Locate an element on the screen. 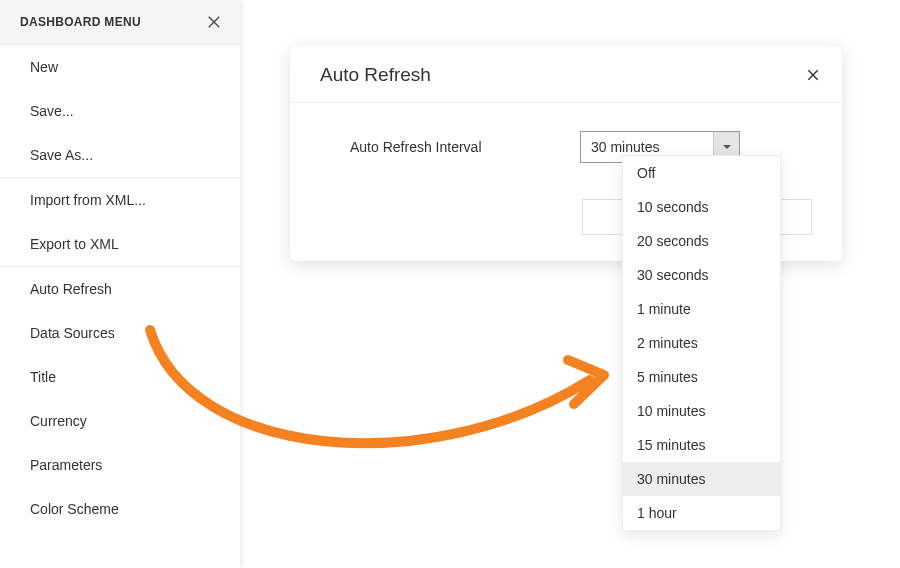 This screenshot has width=900, height=568. menu-item-save: Save... is located at coordinates (120, 111).